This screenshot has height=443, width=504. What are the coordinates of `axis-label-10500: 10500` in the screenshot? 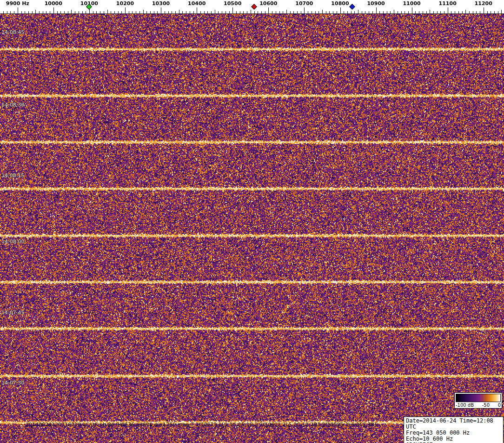 It's located at (232, 4).